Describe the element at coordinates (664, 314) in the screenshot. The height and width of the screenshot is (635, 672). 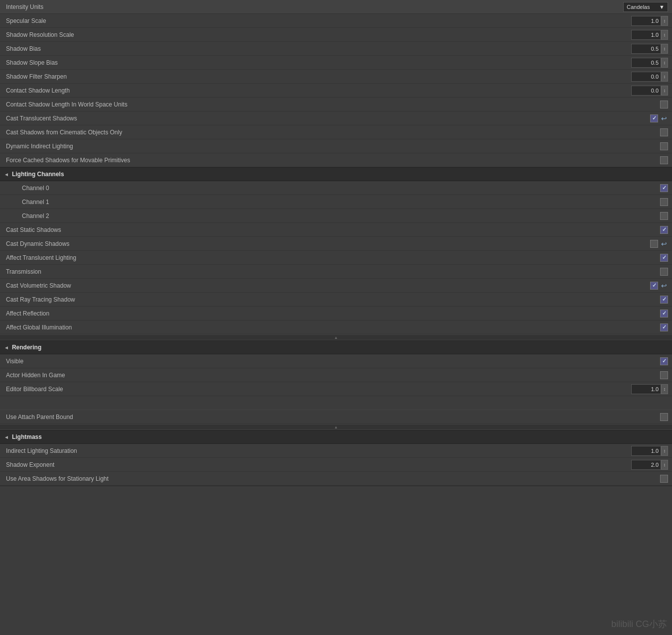
I see `checkbox-affect-reflection` at that location.